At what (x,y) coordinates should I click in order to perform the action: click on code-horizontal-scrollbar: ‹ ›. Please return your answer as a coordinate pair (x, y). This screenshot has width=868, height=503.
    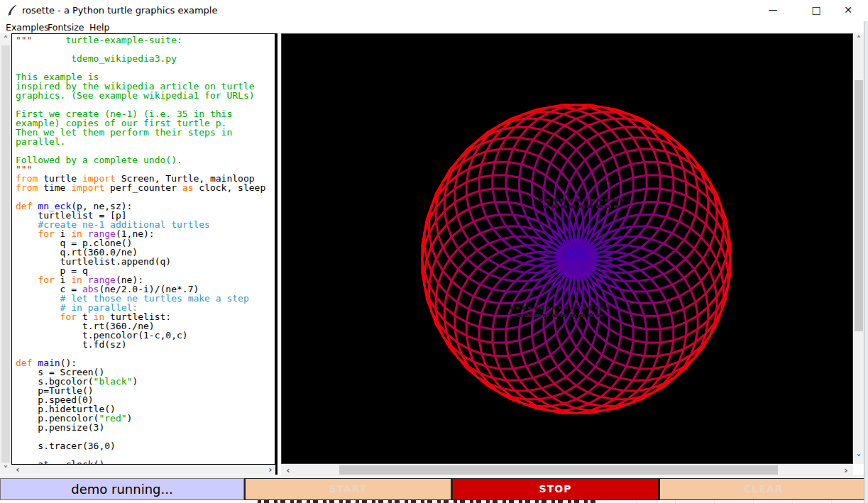
    Looking at the image, I should click on (144, 470).